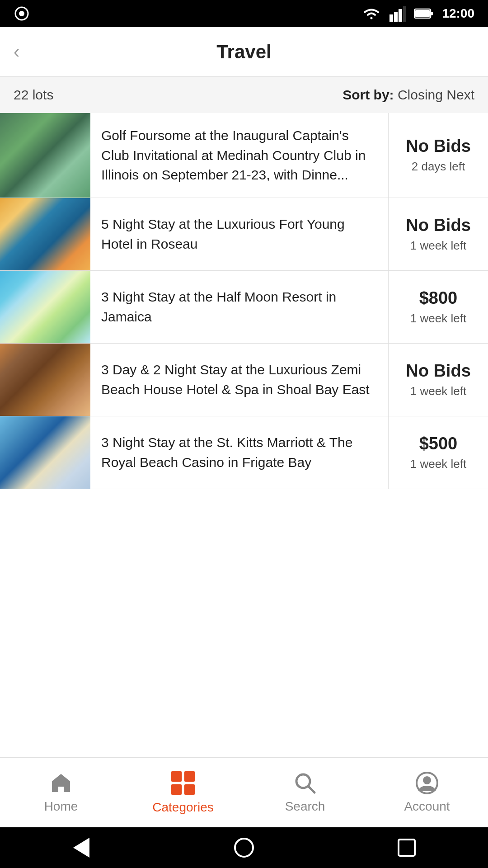  Describe the element at coordinates (305, 793) in the screenshot. I see `nav-item-search: Search` at that location.